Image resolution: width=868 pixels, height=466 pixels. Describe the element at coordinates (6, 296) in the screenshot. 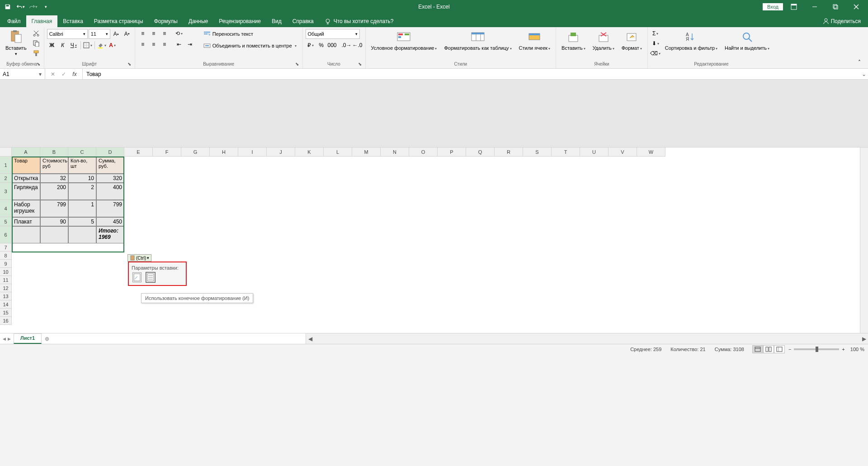

I see `row-header: 13` at that location.